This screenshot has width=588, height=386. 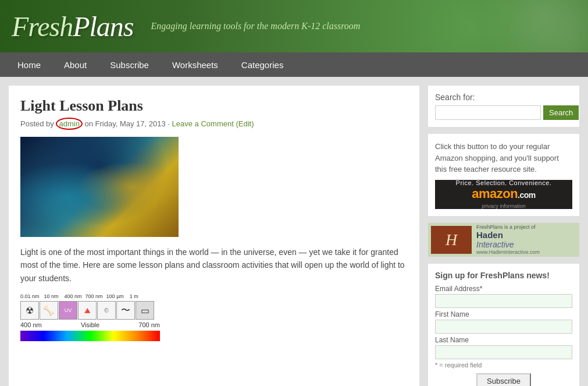 I want to click on amazon-widget: Click this button to do your regular Ama…, so click(x=504, y=175).